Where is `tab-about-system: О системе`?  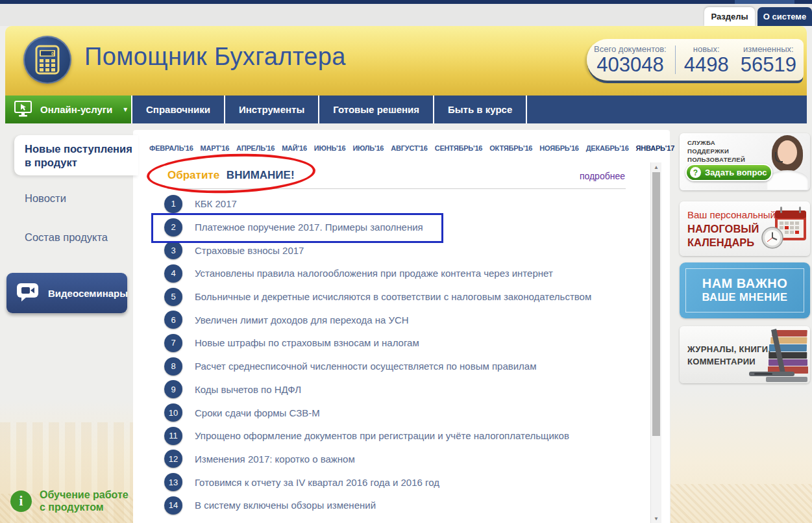 tab-about-system: О системе is located at coordinates (785, 17).